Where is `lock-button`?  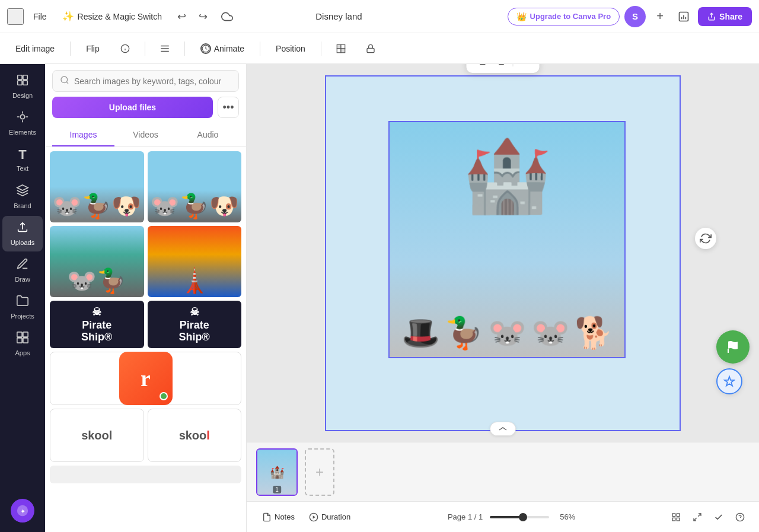 lock-button is located at coordinates (371, 49).